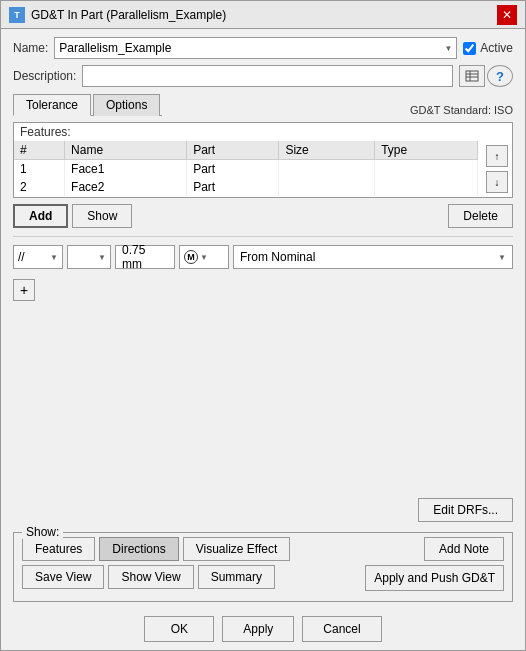 This screenshot has height=651, width=526. What do you see at coordinates (434, 578) in the screenshot?
I see `apply-push-button: Apply and Push GD&T` at bounding box center [434, 578].